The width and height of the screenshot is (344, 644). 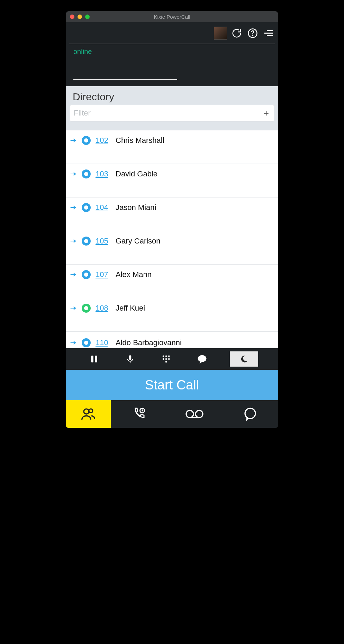 I want to click on filter-input, so click(x=168, y=113).